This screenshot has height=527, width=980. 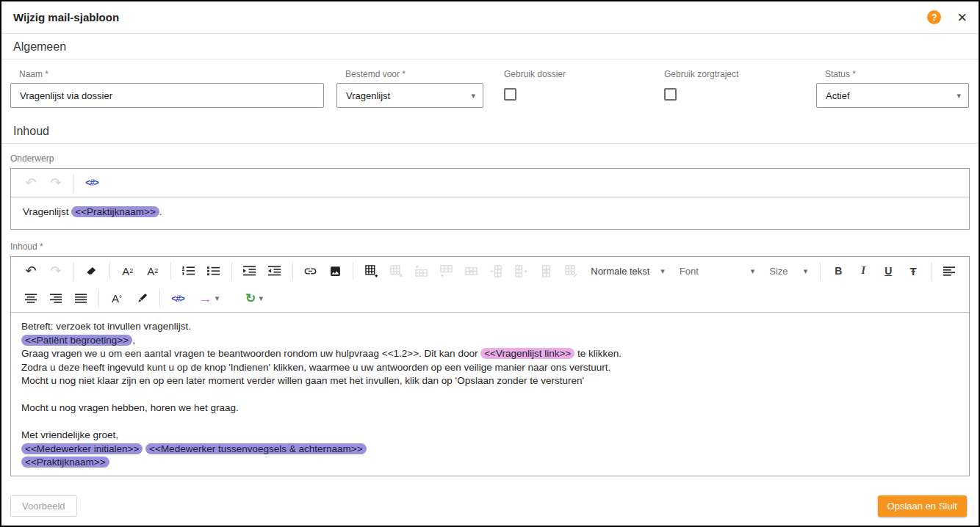 I want to click on arrow-icon: →, so click(x=206, y=298).